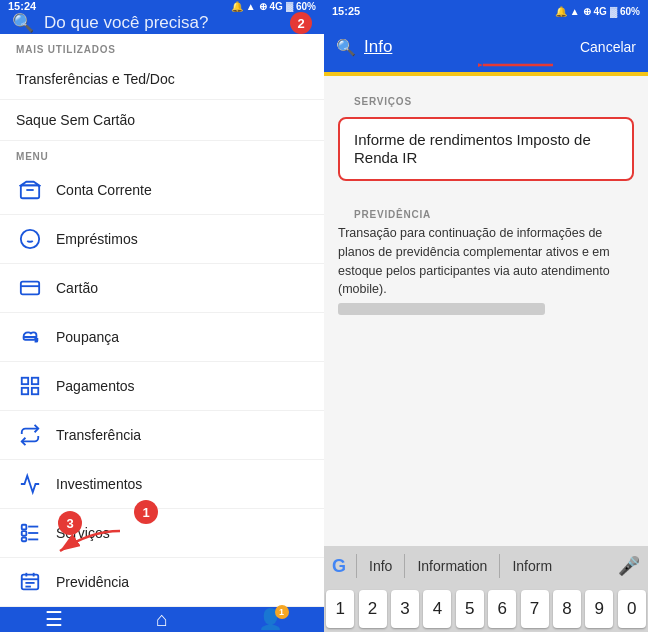 Image resolution: width=648 pixels, height=632 pixels. What do you see at coordinates (237, 6) in the screenshot?
I see `notification-icon: 🔔` at bounding box center [237, 6].